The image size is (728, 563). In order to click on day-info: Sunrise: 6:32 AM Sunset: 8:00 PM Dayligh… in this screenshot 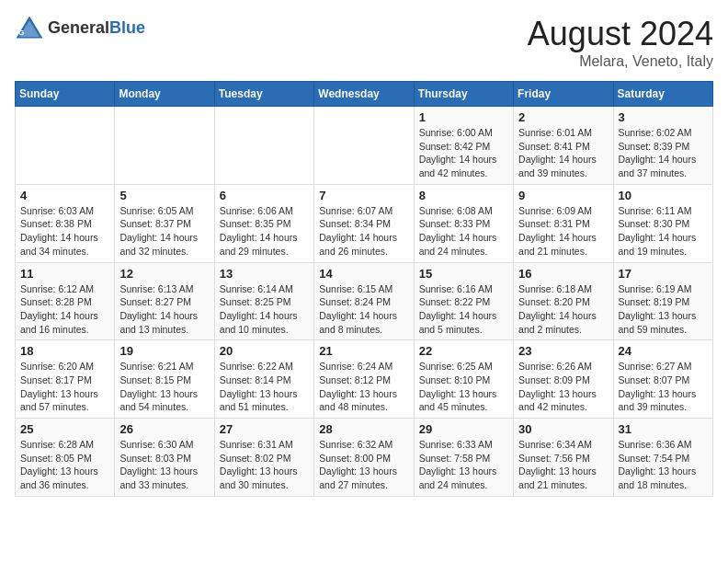, I will do `click(364, 465)`.